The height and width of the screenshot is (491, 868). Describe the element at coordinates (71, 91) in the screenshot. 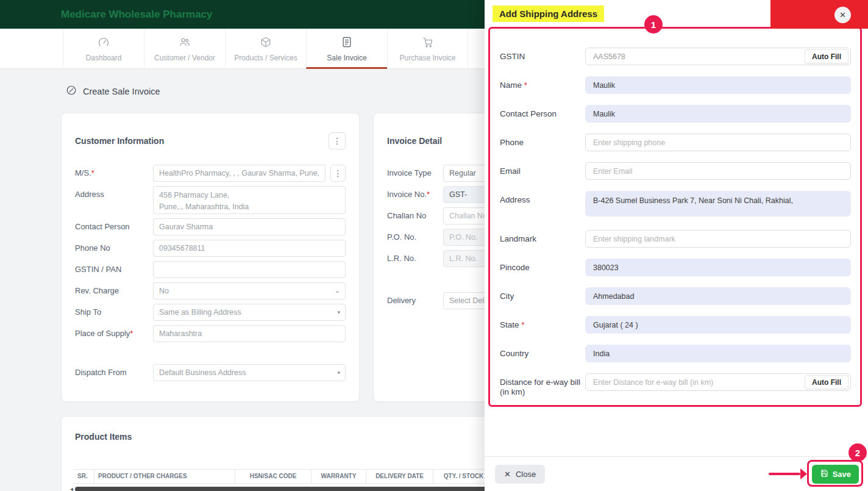

I see `edit-icon` at that location.